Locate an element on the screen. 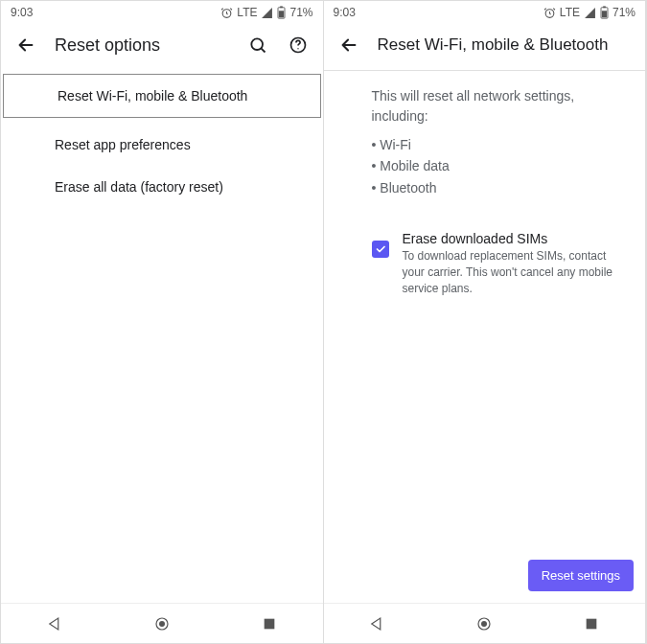 This screenshot has height=644, width=647. erase-sims-option: Erase downloaded SIMs To download replac… is located at coordinates (485, 247).